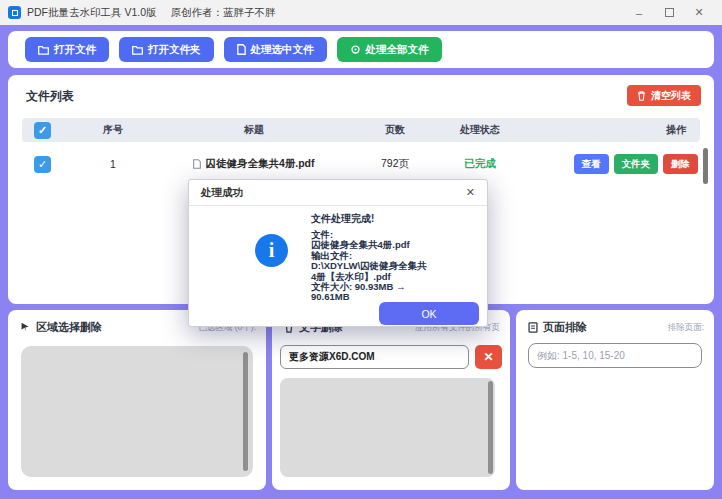 The width and height of the screenshot is (722, 499). What do you see at coordinates (338, 253) in the screenshot?
I see `success-dialog: 处理成功 ✕ 文件处理完成! i 文件: 囚徒健身全集共4册.pdf 输出文件:…` at bounding box center [338, 253].